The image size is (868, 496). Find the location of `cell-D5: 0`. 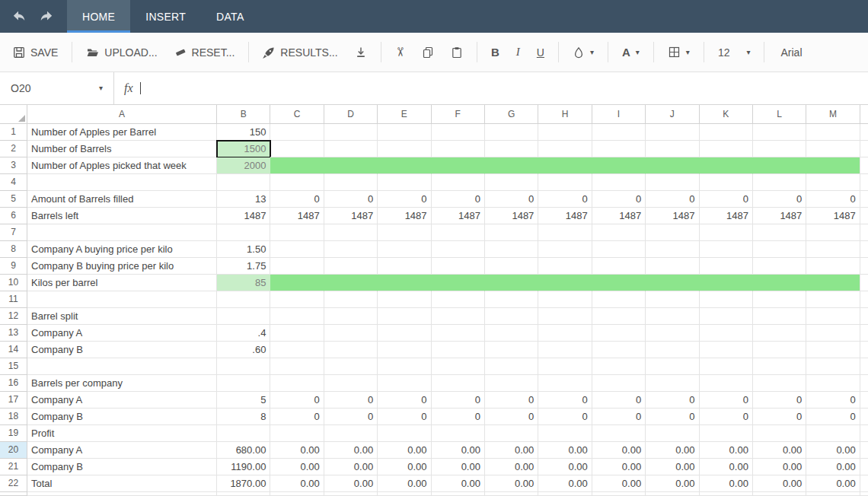

cell-D5: 0 is located at coordinates (351, 199).